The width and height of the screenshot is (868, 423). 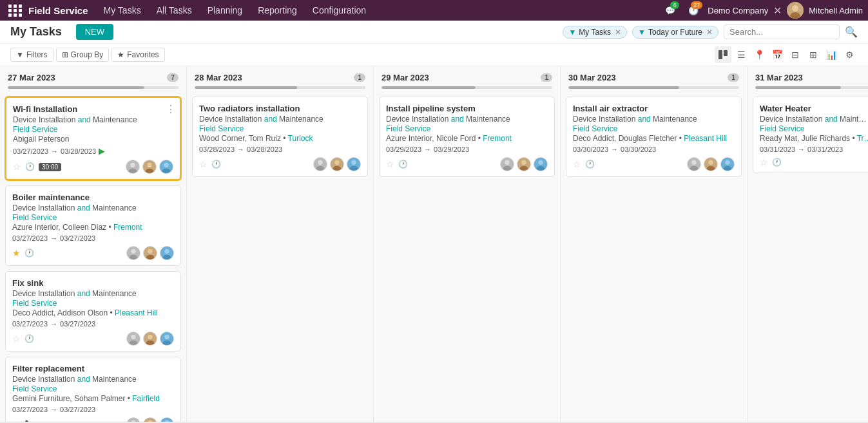 What do you see at coordinates (95, 32) in the screenshot?
I see `new-button: NEW` at bounding box center [95, 32].